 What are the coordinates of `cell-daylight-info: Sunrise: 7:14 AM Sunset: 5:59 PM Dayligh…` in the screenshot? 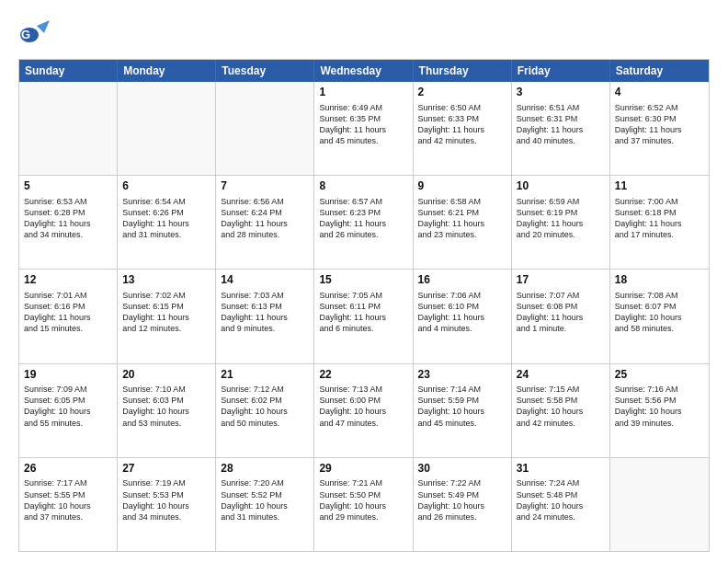 It's located at (462, 407).